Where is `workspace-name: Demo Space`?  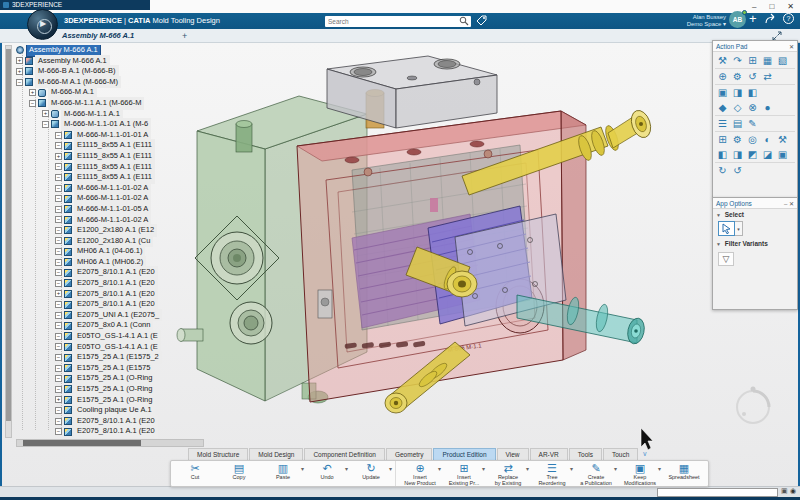 workspace-name: Demo Space is located at coordinates (704, 24).